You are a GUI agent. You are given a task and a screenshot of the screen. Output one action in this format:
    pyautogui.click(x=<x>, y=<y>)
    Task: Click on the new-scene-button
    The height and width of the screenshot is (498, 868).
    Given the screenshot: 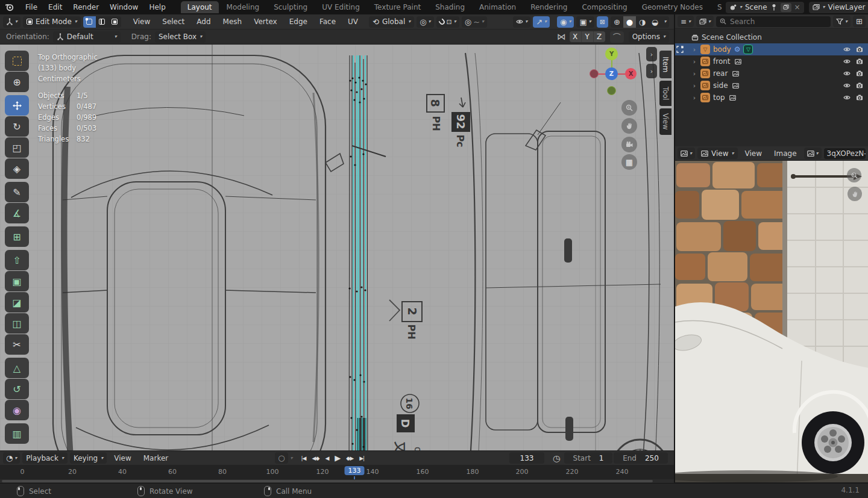 What is the action you would take?
    pyautogui.click(x=786, y=7)
    